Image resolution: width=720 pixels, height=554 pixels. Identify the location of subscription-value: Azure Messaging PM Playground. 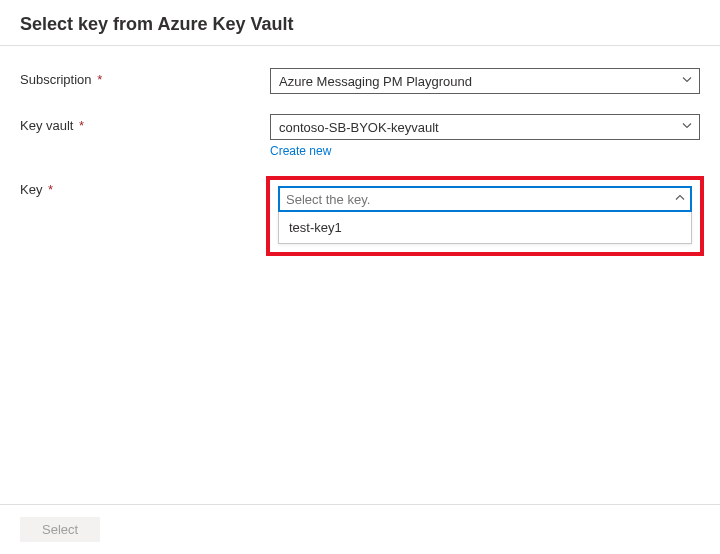
(376, 82).